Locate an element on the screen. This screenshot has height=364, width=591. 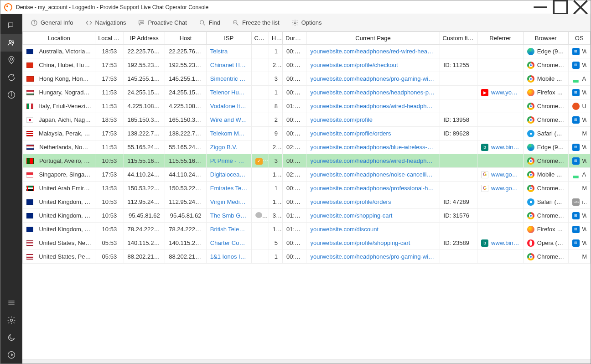
current-page-link: yourwebsite.com/profile/shopping-cart is located at coordinates (373, 243).